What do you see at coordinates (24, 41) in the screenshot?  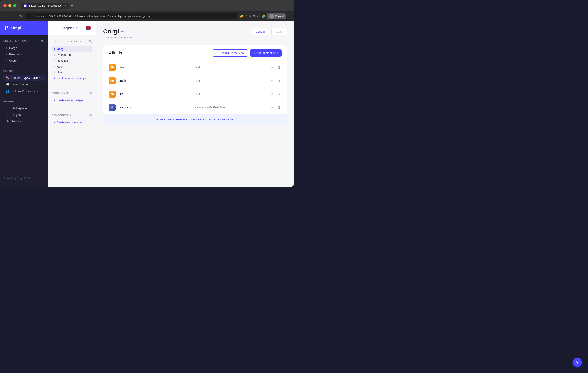 I see `collection-types-label: Collection Types 🔍` at bounding box center [24, 41].